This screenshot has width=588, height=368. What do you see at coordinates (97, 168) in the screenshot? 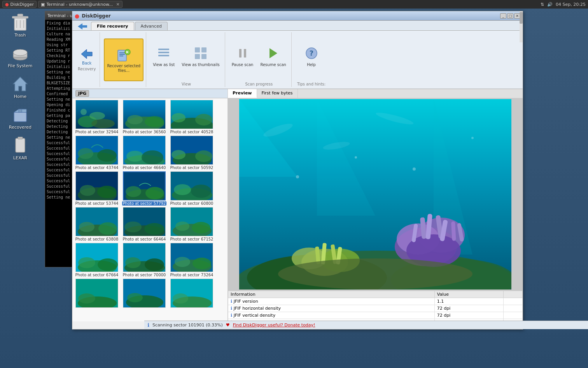
I see `photo-43744-label: Photo at sector 43744` at bounding box center [97, 168].